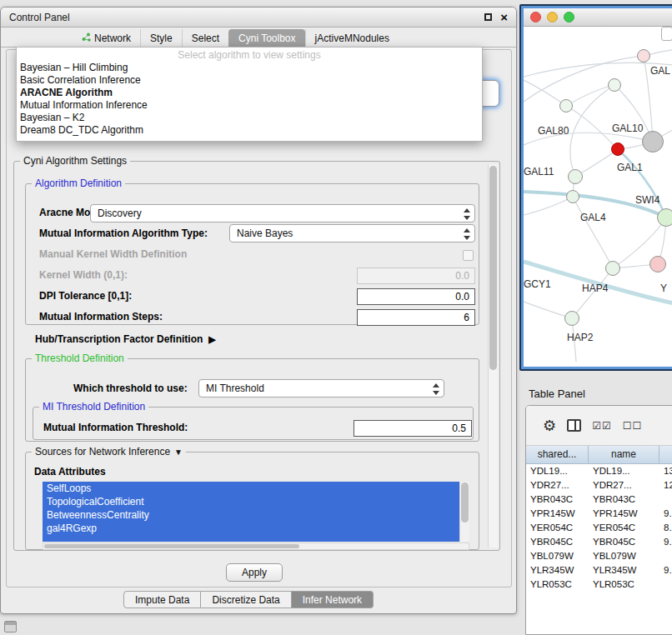 This screenshot has width=672, height=635. Describe the element at coordinates (416, 276) in the screenshot. I see `kernel-width-field: 0.0` at that location.